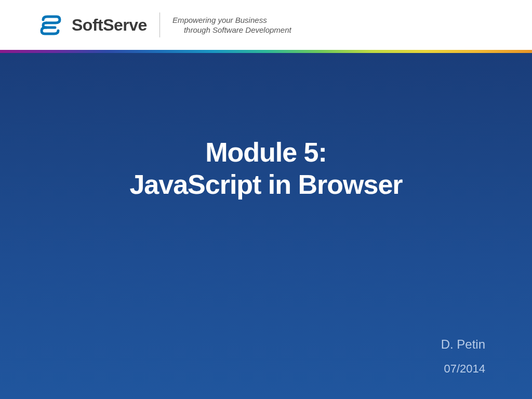 The image size is (532, 399). Describe the element at coordinates (232, 20) in the screenshot. I see `tagline-line1: Empowering your Business` at that location.